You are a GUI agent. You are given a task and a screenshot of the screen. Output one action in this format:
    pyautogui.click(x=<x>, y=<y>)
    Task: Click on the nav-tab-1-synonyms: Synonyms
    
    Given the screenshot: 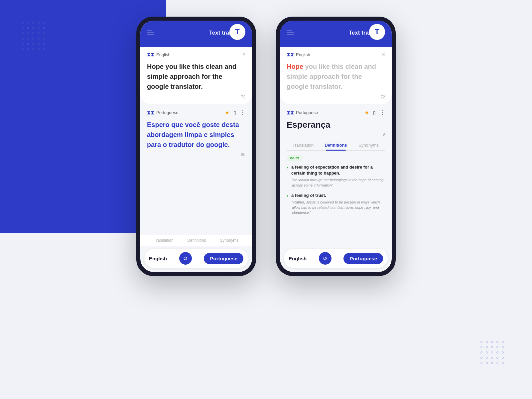 What is the action you would take?
    pyautogui.click(x=229, y=240)
    